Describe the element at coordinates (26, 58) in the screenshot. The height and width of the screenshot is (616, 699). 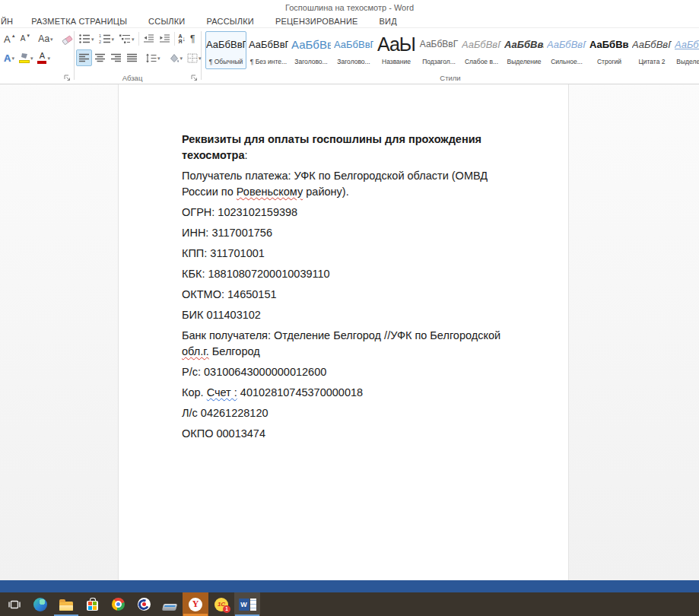
I see `text-highlight-button: ▾` at that location.